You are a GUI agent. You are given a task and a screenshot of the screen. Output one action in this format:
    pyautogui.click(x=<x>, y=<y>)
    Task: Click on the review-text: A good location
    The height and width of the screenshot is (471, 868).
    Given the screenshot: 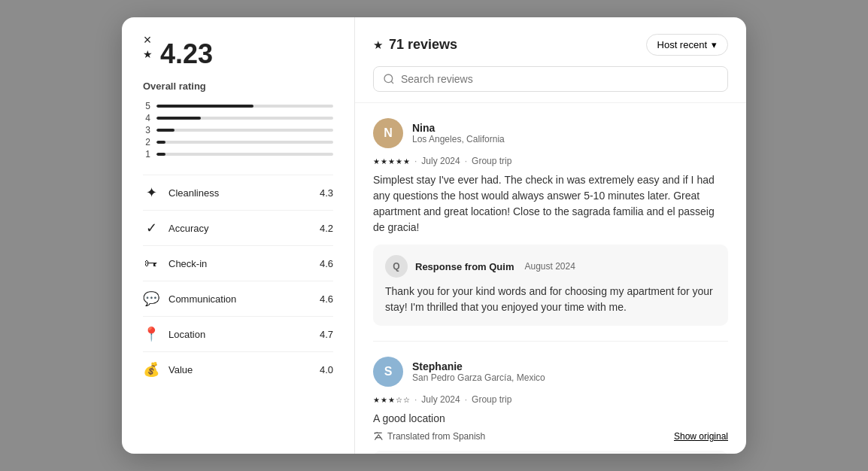 What is the action you would take?
    pyautogui.click(x=551, y=418)
    